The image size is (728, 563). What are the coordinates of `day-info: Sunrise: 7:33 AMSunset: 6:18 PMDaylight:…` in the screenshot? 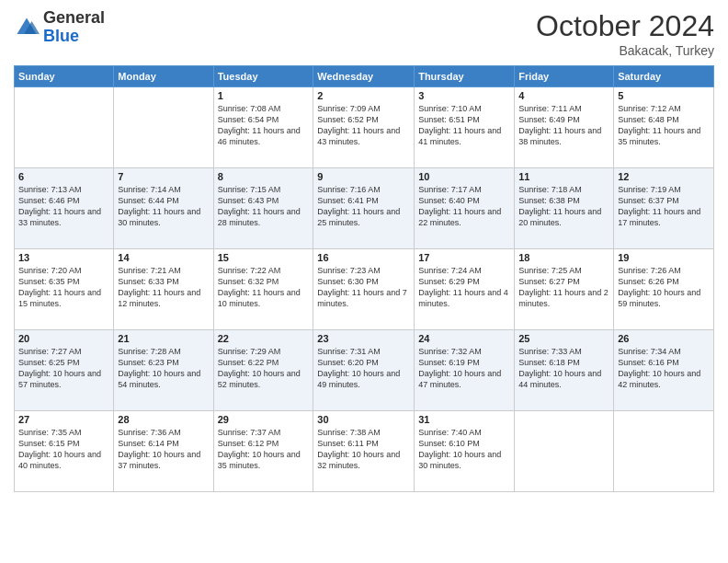 It's located at (564, 368).